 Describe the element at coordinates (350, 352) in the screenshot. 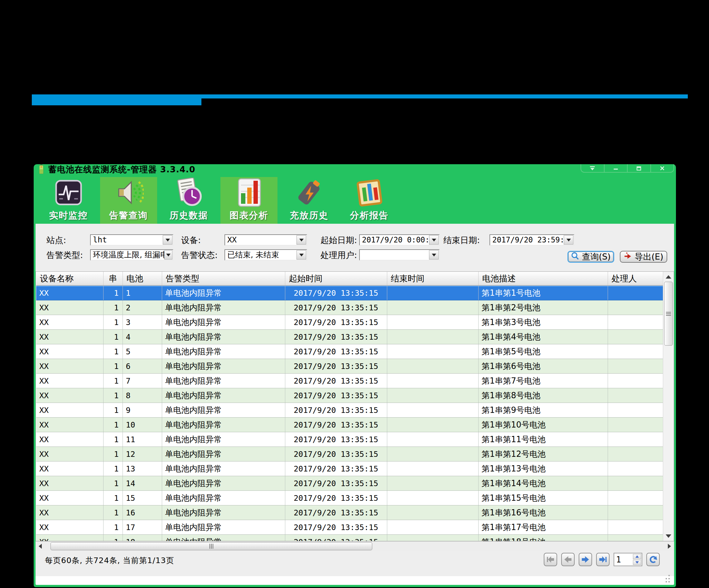

I see `table-row: XX15单电池内阻异常2017/9/20 13:35:15第1串第5号电池` at that location.